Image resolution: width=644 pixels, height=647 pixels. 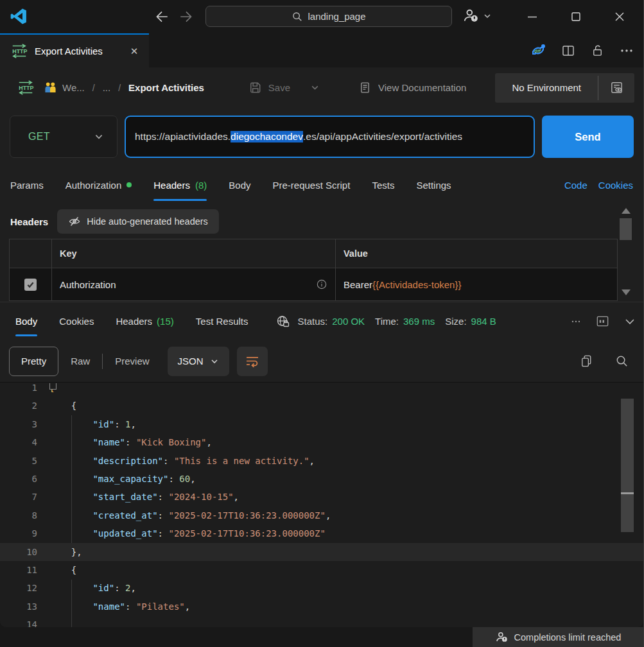 What do you see at coordinates (22, 389) in the screenshot?
I see `line-number: 1` at bounding box center [22, 389].